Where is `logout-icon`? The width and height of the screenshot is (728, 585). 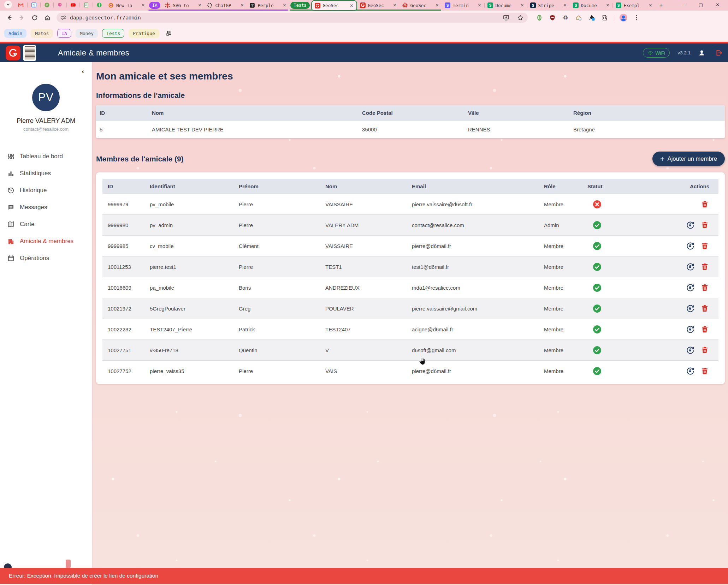 logout-icon is located at coordinates (719, 53).